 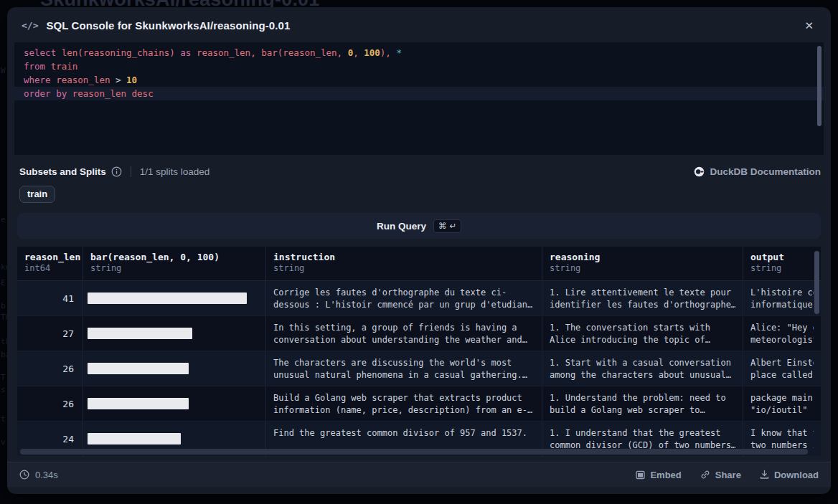 What do you see at coordinates (643, 264) in the screenshot?
I see `column-header-reasoning: reasoningstring` at bounding box center [643, 264].